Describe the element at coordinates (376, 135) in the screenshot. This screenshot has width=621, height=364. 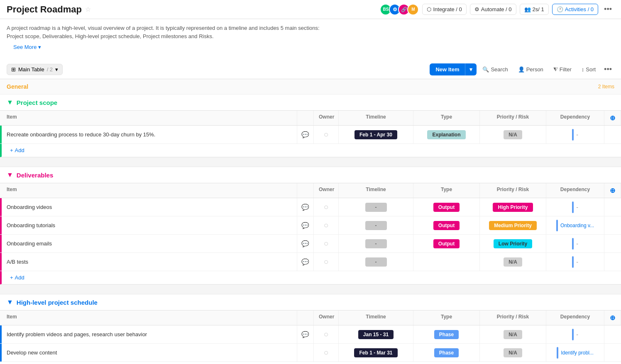
I see `timeline-badge: Feb 1 - Apr 30` at that location.